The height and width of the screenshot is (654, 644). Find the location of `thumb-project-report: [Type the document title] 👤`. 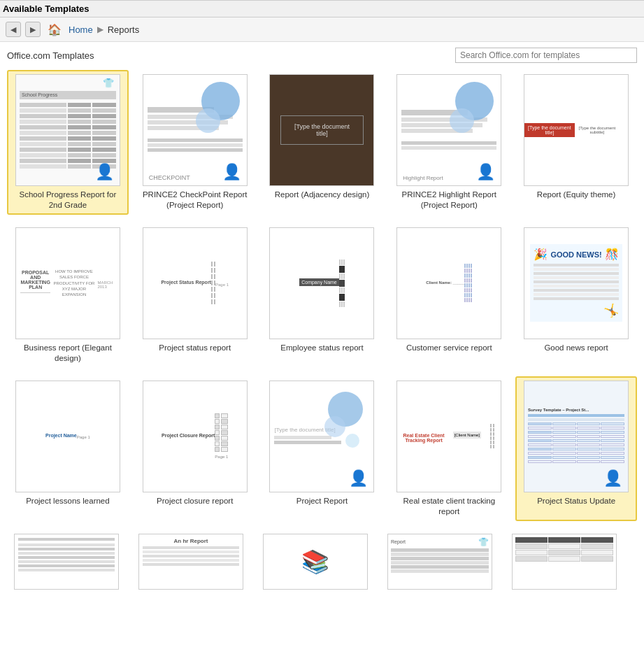

thumb-project-report: [Type the document title] 👤 is located at coordinates (322, 436).